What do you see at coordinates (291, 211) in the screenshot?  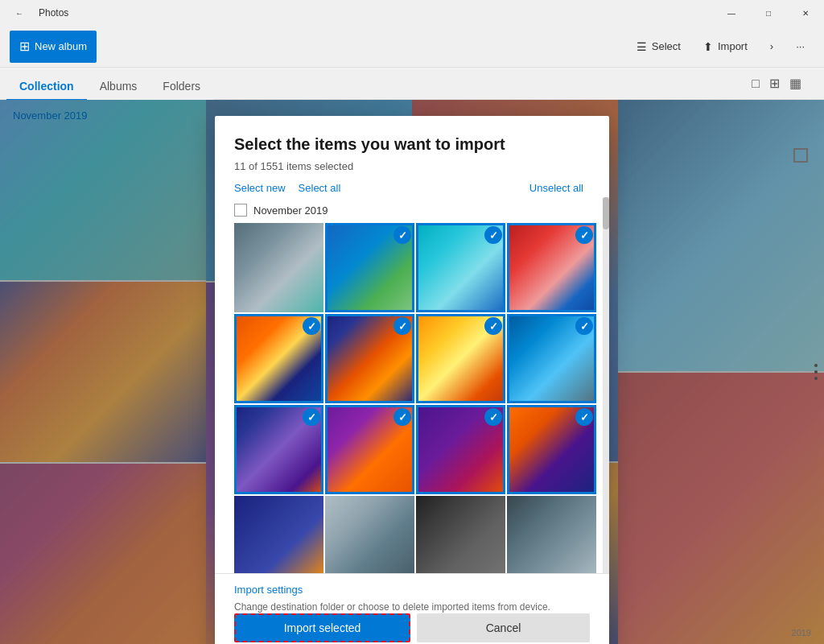 I see `month-check-label: November 2019` at bounding box center [291, 211].